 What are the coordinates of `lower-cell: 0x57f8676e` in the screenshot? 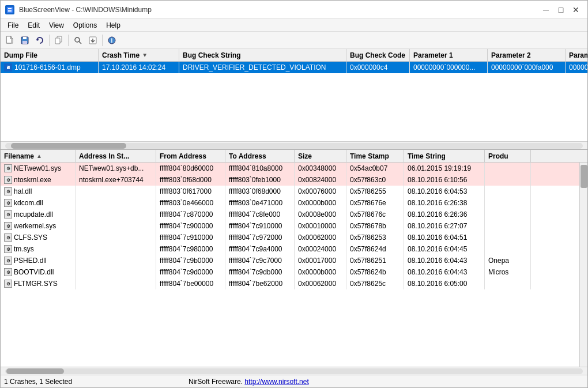 It's located at (375, 203).